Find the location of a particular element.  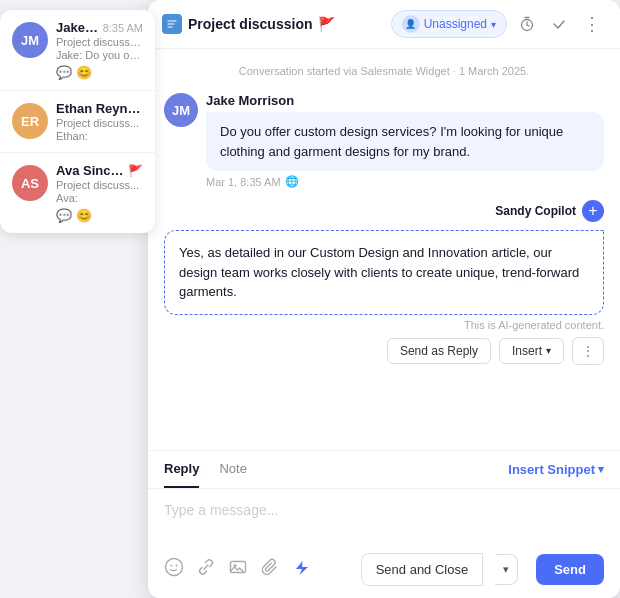

ai-more-button: ⋮ is located at coordinates (588, 351).